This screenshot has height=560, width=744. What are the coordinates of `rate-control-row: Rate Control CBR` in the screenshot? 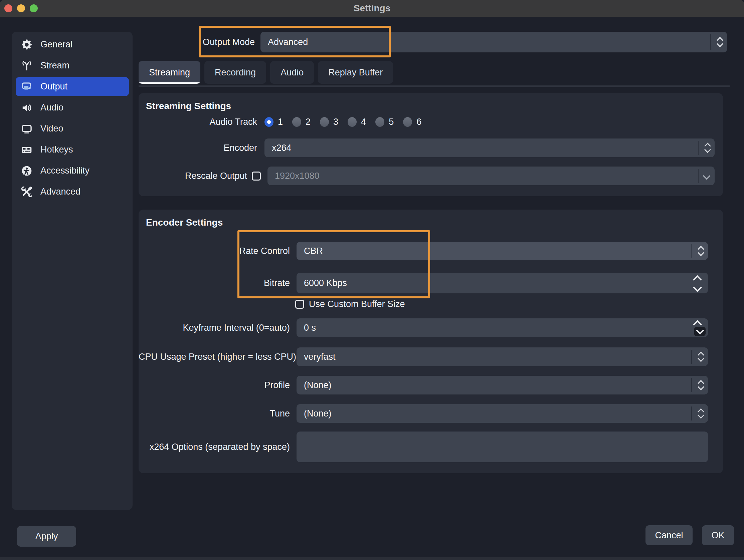 It's located at (431, 251).